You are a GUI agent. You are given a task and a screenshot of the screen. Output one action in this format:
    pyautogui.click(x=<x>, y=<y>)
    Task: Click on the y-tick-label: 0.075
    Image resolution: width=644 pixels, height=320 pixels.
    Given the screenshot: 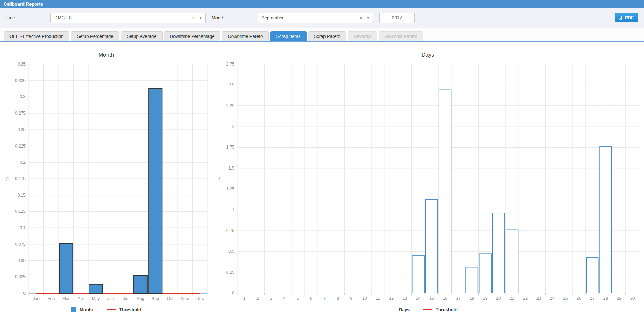 What is the action you would take?
    pyautogui.click(x=20, y=244)
    